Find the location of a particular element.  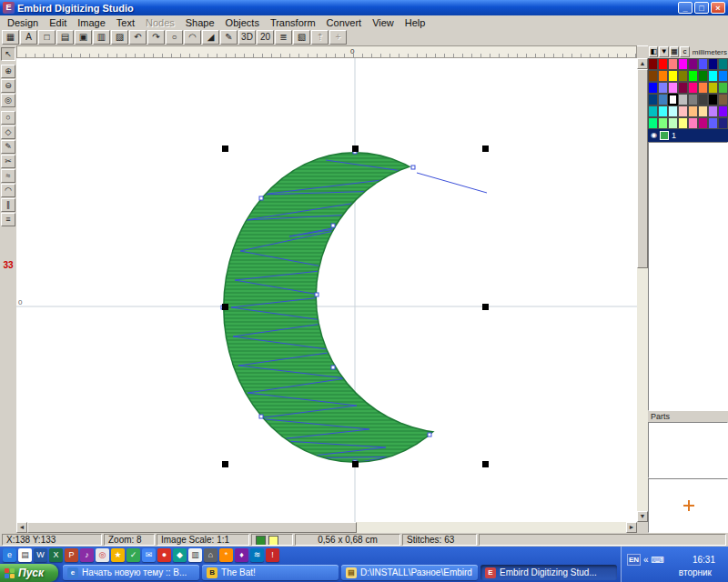

menu-item: Transform is located at coordinates (293, 23).